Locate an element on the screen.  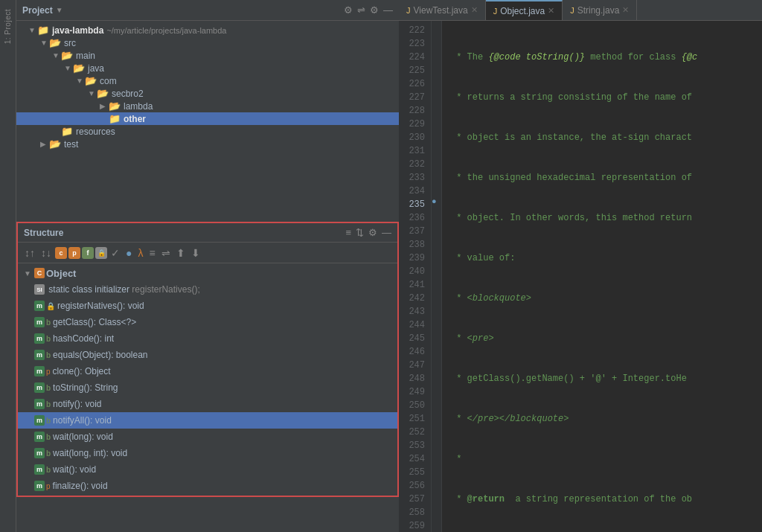
struct-item-tostring: m b toString(): String is located at coordinates (208, 388).